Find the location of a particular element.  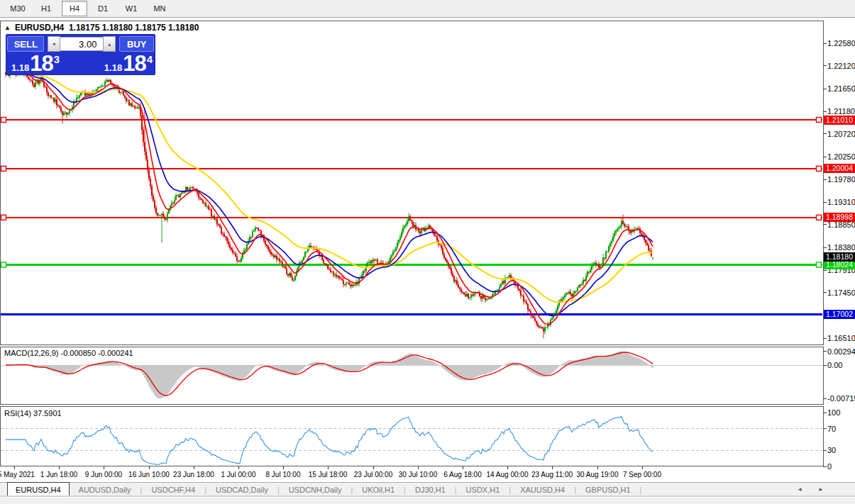

tab-xauusd-h4: XAUUSD,H4 is located at coordinates (542, 491).